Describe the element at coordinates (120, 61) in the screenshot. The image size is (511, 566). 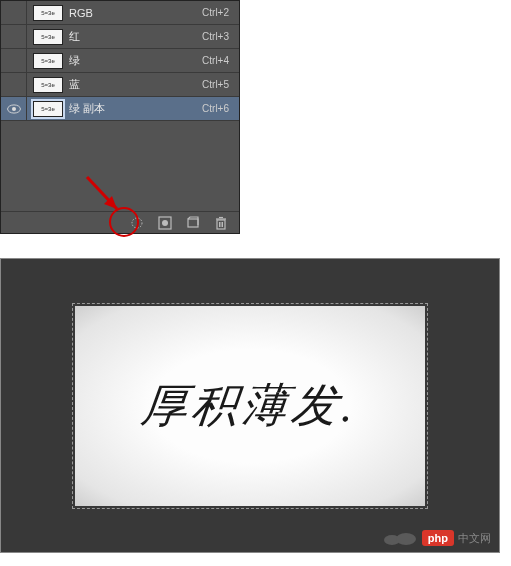
I see `channel-row-green: 5=3e 绿 Ctrl+4` at that location.